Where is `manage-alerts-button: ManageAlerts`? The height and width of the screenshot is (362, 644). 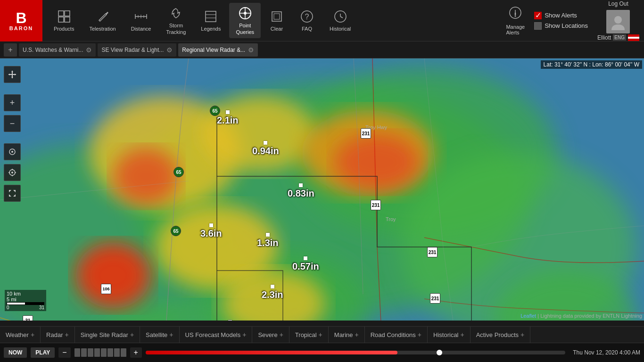
manage-alerts-button: ManageAlerts is located at coordinates (515, 21).